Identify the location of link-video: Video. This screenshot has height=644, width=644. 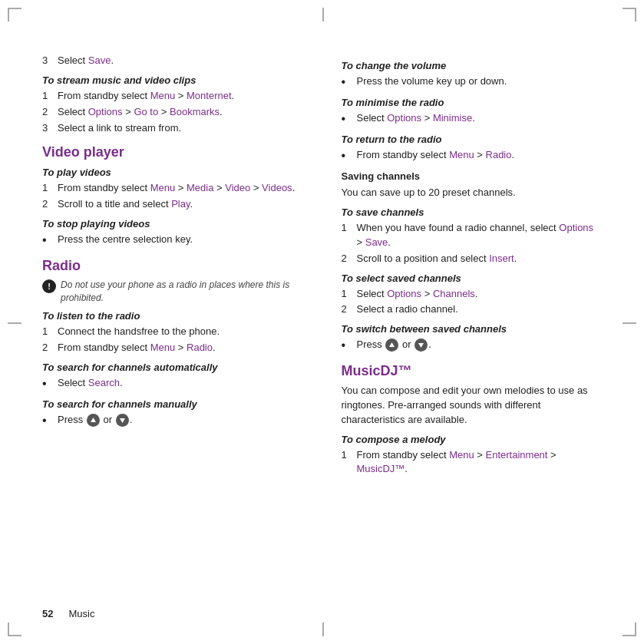
(238, 187).